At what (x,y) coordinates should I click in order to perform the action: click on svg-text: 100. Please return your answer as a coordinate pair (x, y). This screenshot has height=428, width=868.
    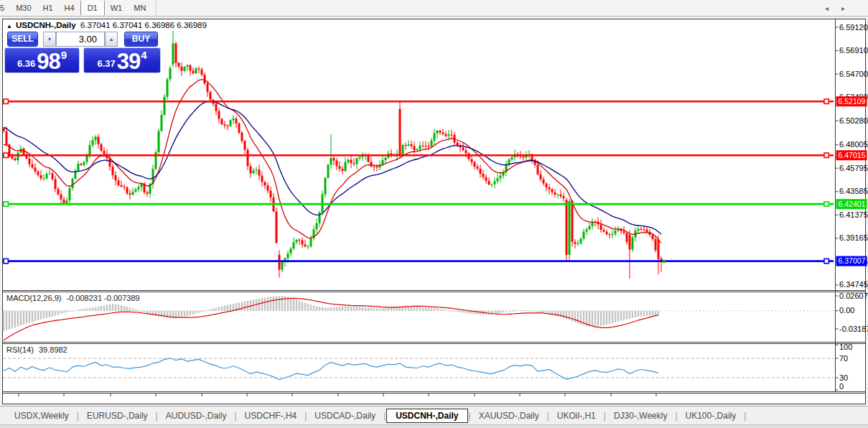
    Looking at the image, I should click on (846, 347).